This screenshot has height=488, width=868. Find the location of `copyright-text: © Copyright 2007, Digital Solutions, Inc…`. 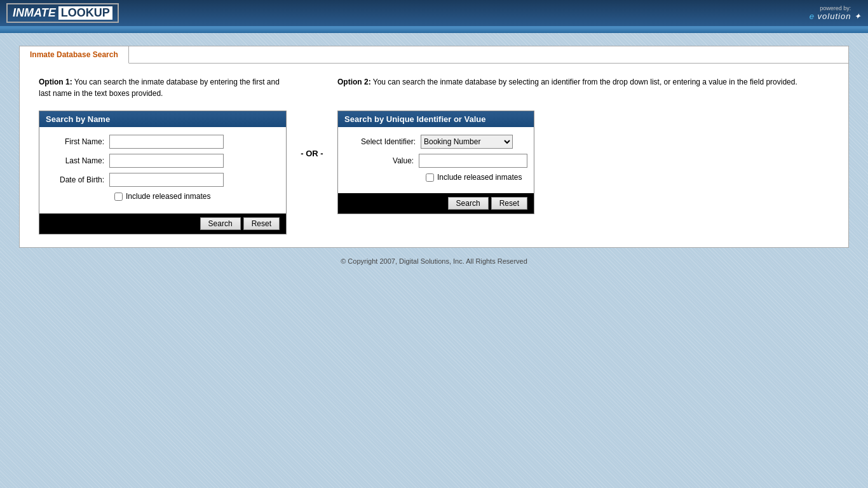

copyright-text: © Copyright 2007, Digital Solutions, Inc… is located at coordinates (434, 261).